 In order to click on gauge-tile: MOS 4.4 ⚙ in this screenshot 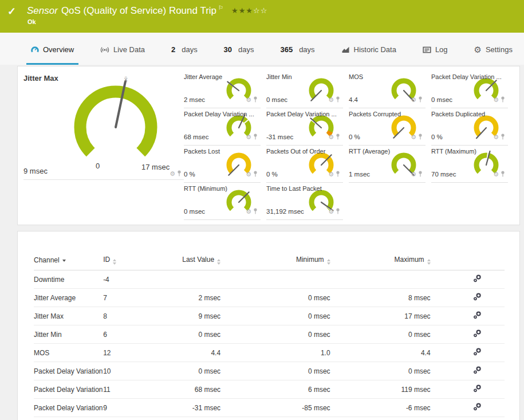, I will do `click(387, 89)`.